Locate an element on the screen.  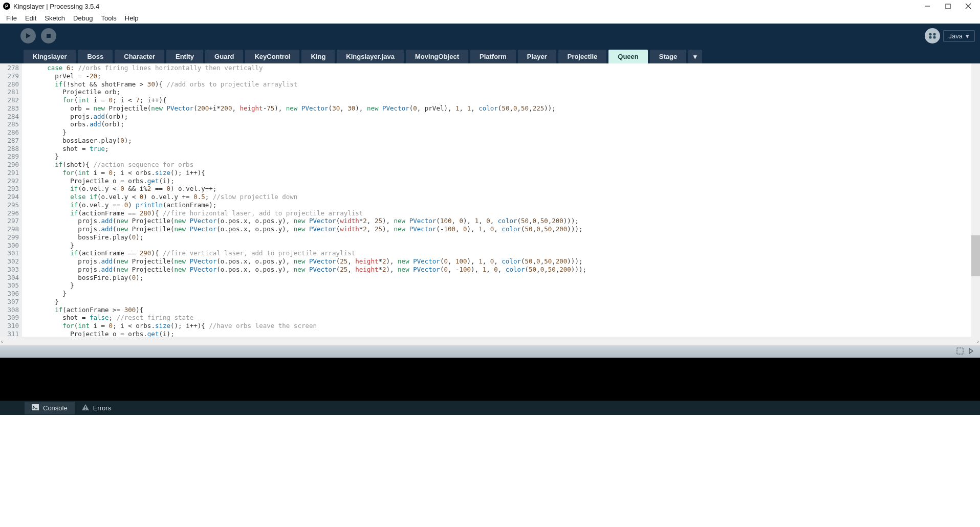
code-line: if(o.vel.y < 0 && i%2 == 0) o.vel.y++; is located at coordinates (497, 189).